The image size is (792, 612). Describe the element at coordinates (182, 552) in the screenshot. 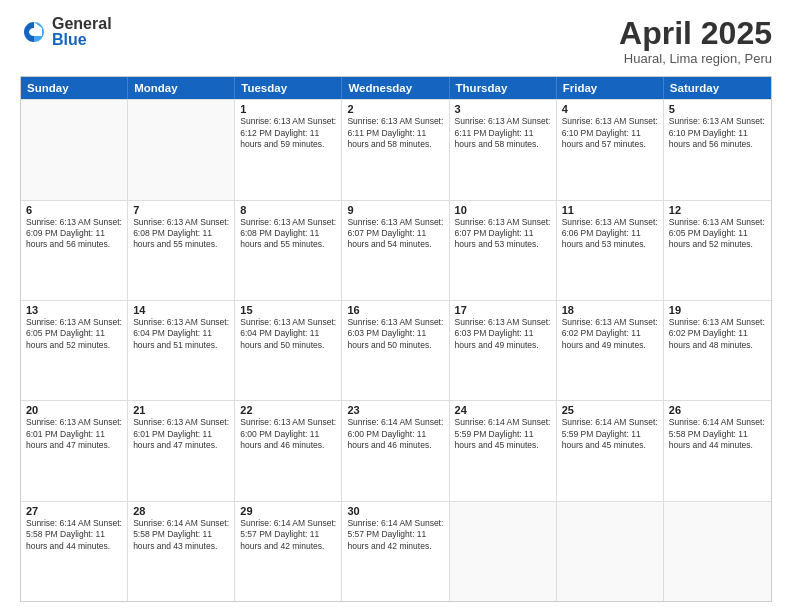

I see `cal-cell: 28Sunrise: 6:14 AM Sunset: 5:58 PM Dayli…` at that location.